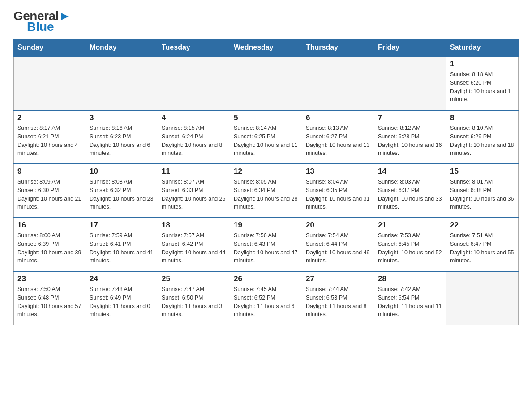  I want to click on calendar-cell: 28Sunrise: 7:42 AMSunset: 6:54 PMDayligh…, so click(410, 298).